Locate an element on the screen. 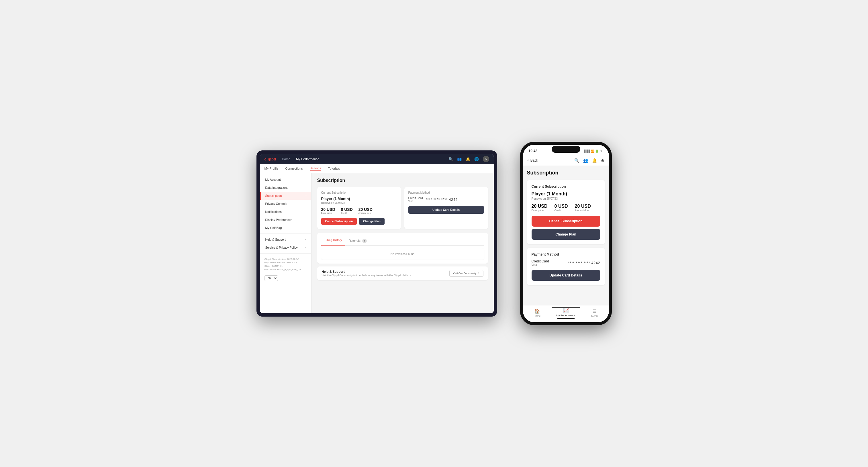 The height and width of the screenshot is (467, 868). help-description: Visit the Clippd Community to troublesho… is located at coordinates (367, 275).